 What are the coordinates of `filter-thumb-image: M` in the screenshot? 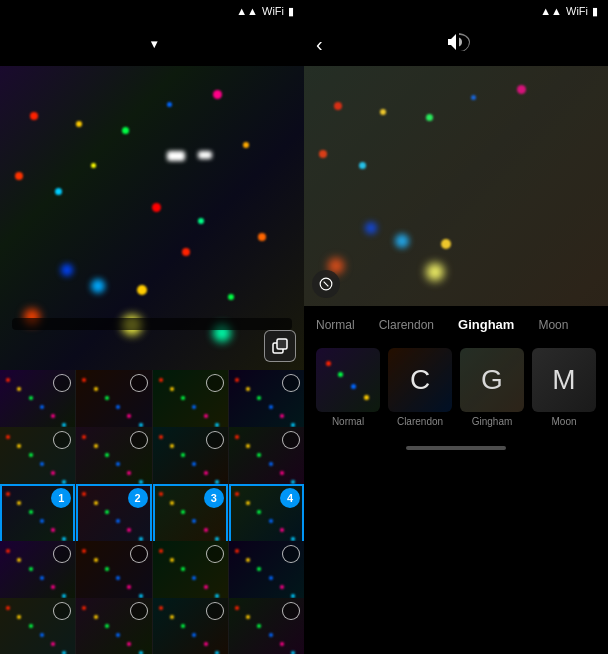 It's located at (564, 380).